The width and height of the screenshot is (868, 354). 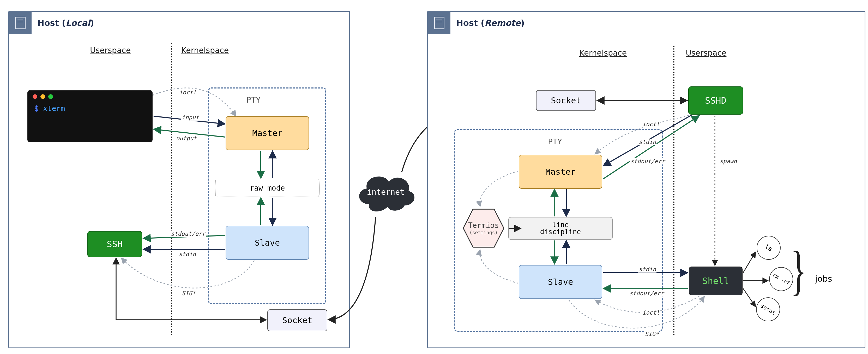 What do you see at coordinates (253, 100) in the screenshot?
I see `local-pty-label: PTY` at bounding box center [253, 100].